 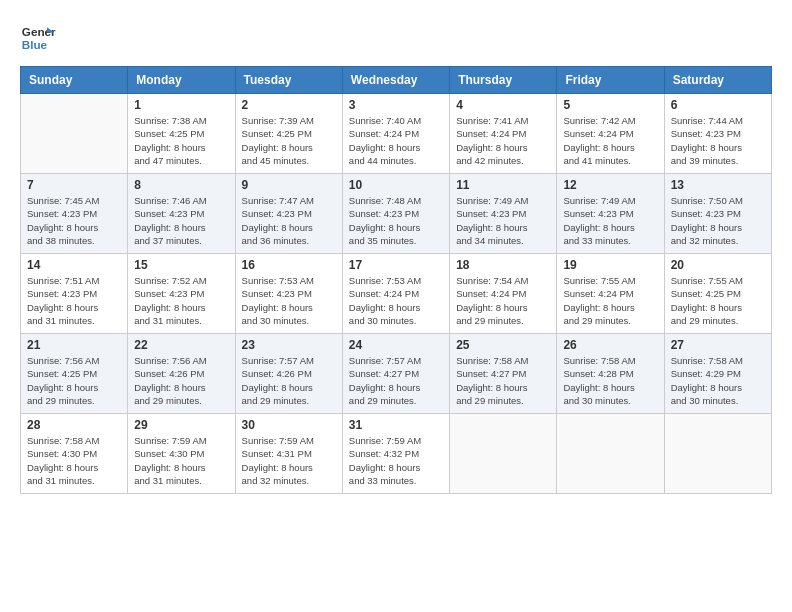 I want to click on day-cell: 25Sunrise: 7:58 AM Sunset: 4:27 PM Dayli…, so click(x=504, y=374).